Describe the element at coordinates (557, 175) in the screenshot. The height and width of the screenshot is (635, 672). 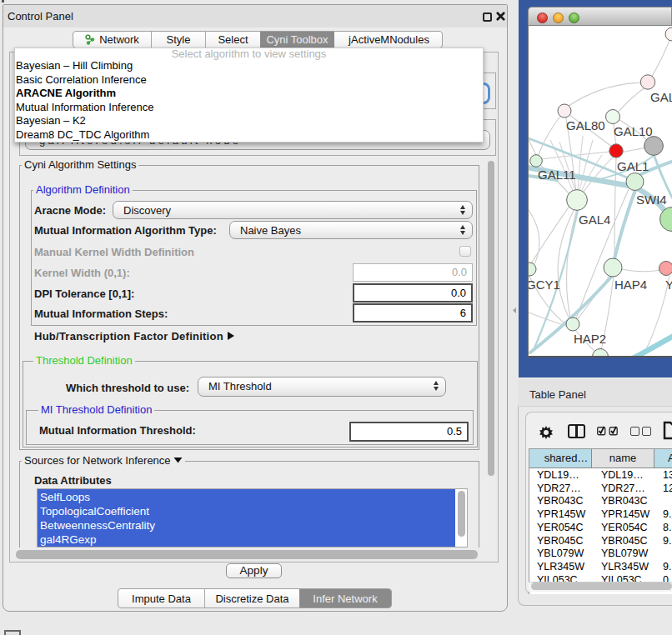
I see `svg-text: GAL11` at that location.